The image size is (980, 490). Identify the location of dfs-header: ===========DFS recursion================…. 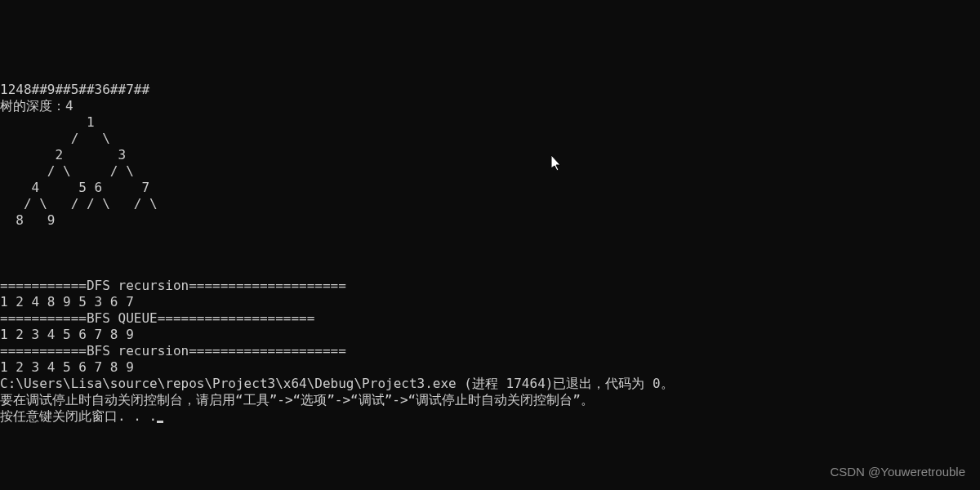
(173, 286).